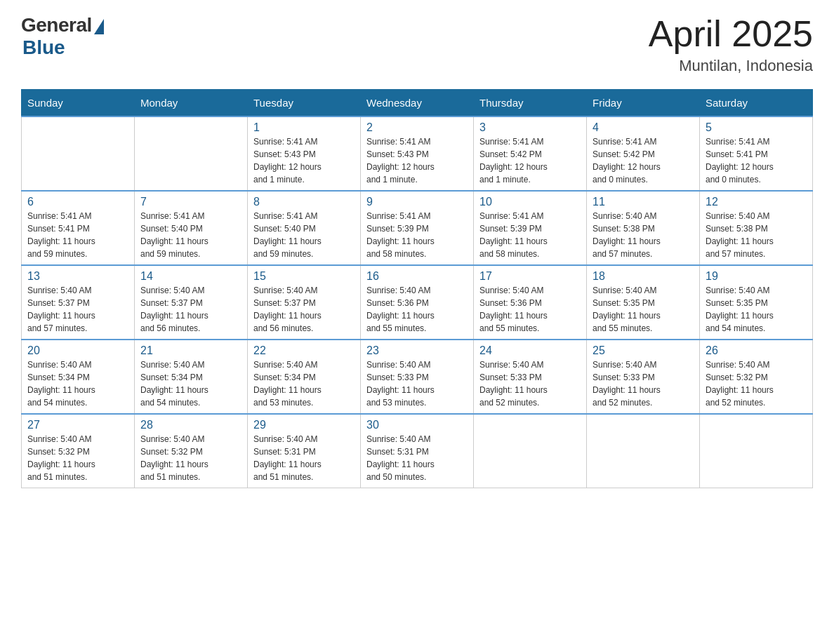 This screenshot has height=644, width=834. Describe the element at coordinates (757, 154) in the screenshot. I see `calendar-cell: 5Sunrise: 5:41 AMSunset: 5:41 PMDaylight…` at that location.